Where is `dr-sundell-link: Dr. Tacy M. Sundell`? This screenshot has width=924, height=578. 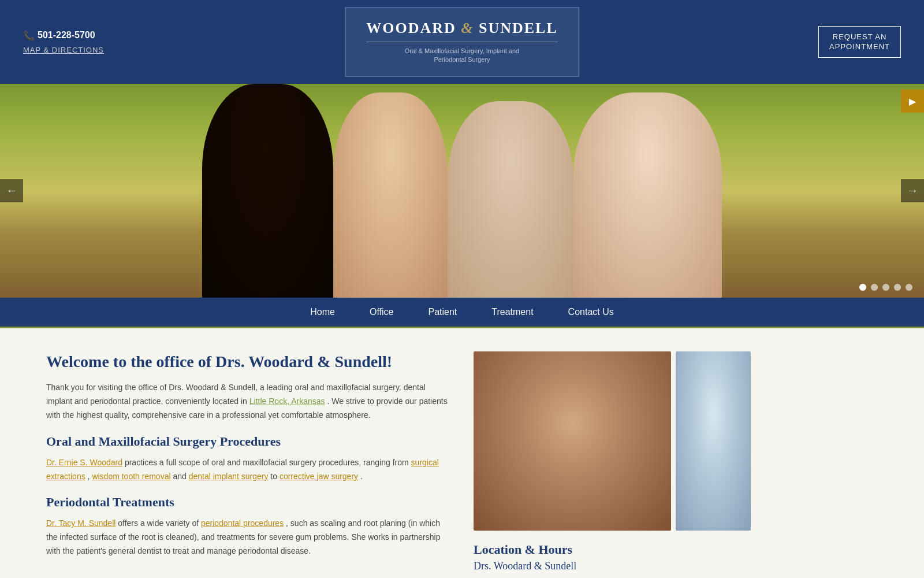 dr-sundell-link: Dr. Tacy M. Sundell is located at coordinates (81, 523).